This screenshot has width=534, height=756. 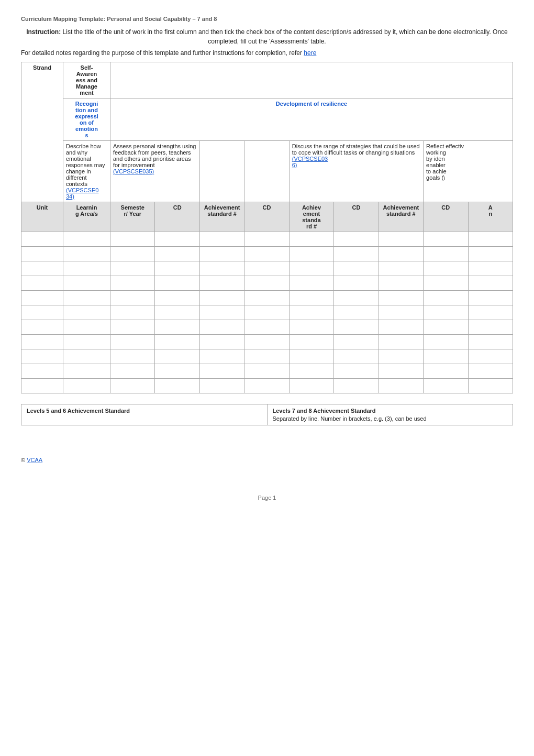 I want to click on cd4-cell: Reflect effectivworkingby idenenablerto …, so click(x=468, y=172).